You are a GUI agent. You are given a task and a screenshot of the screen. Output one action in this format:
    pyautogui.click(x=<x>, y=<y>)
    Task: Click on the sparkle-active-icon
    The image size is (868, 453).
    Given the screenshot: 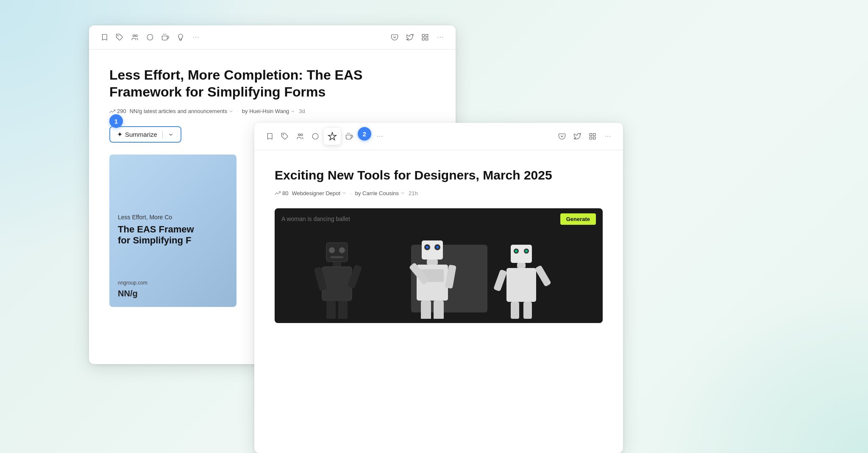 What is the action you would take?
    pyautogui.click(x=332, y=136)
    